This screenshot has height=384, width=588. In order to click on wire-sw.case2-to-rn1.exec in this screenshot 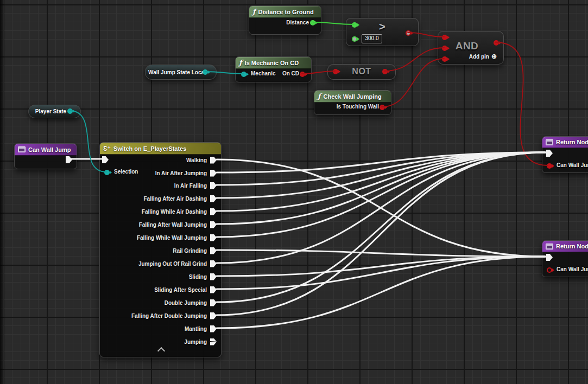, I will do `click(381, 169)`.